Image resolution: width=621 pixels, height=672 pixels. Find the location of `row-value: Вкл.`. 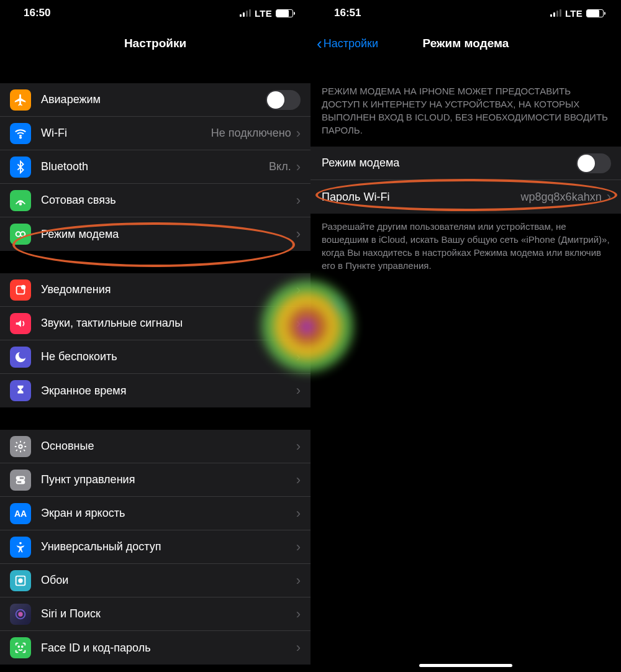

row-value: Вкл. is located at coordinates (280, 166).